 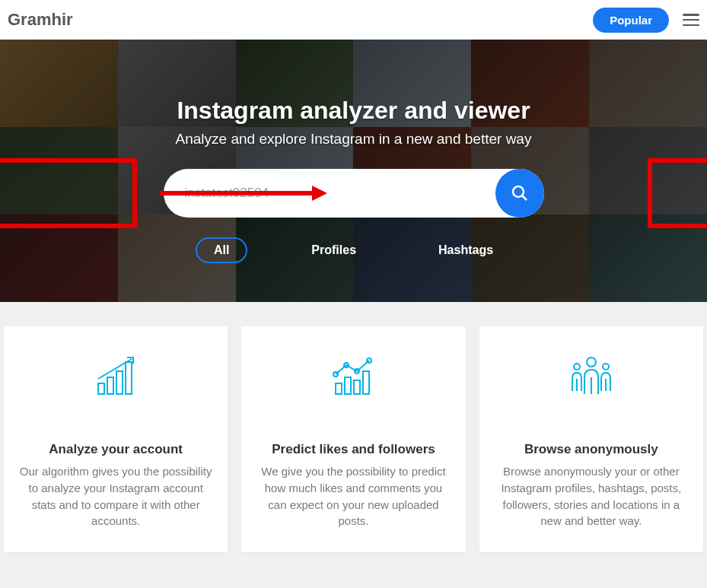 I want to click on filter-tabs: All Profiles Hashtags, so click(x=353, y=250).